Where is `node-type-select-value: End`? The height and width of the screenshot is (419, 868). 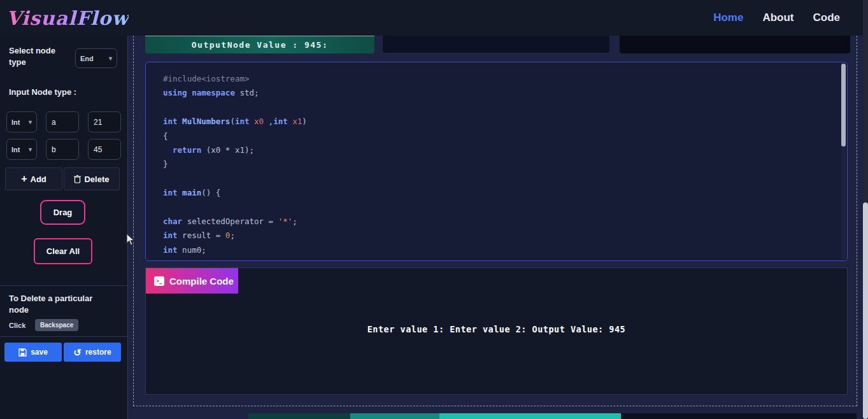
node-type-select-value: End is located at coordinates (87, 59).